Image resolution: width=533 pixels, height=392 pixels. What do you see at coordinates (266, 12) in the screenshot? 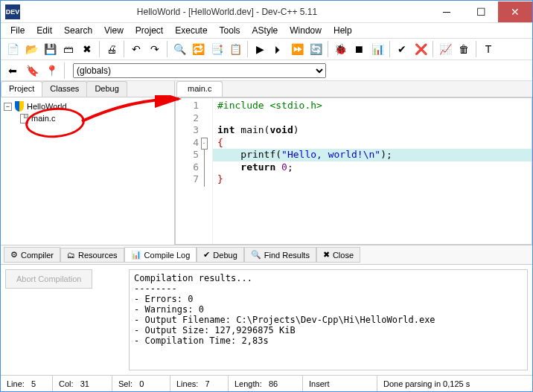
I see `title-bar: DEV HelloWorld - [HelloWorld.dev] - Dev-…` at bounding box center [266, 12].